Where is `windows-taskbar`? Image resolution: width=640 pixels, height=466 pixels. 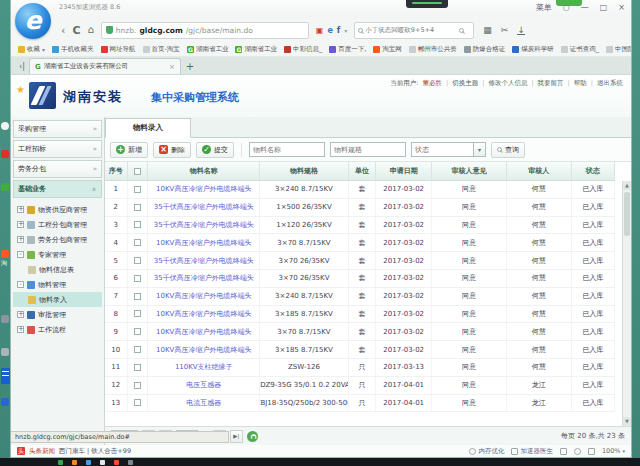 windows-taskbar is located at coordinates (320, 462).